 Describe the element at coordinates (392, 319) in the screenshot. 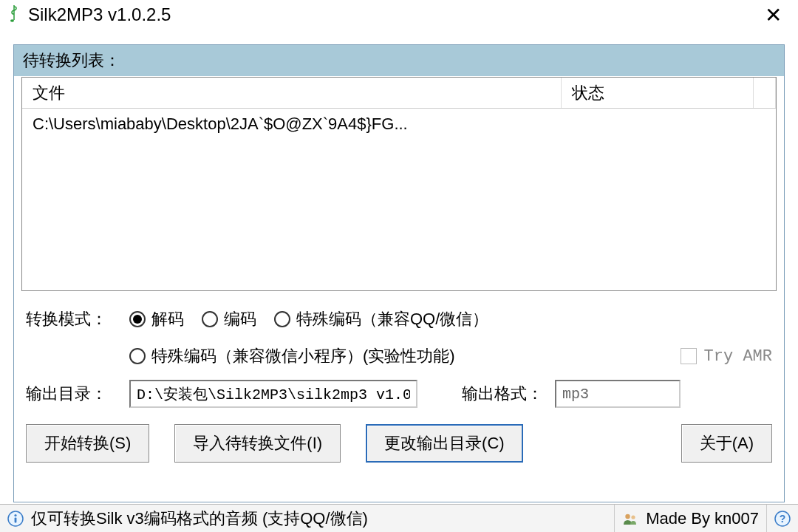

I see `radio-special-qqwx-label: 特殊编码（兼容QQ/微信）` at that location.